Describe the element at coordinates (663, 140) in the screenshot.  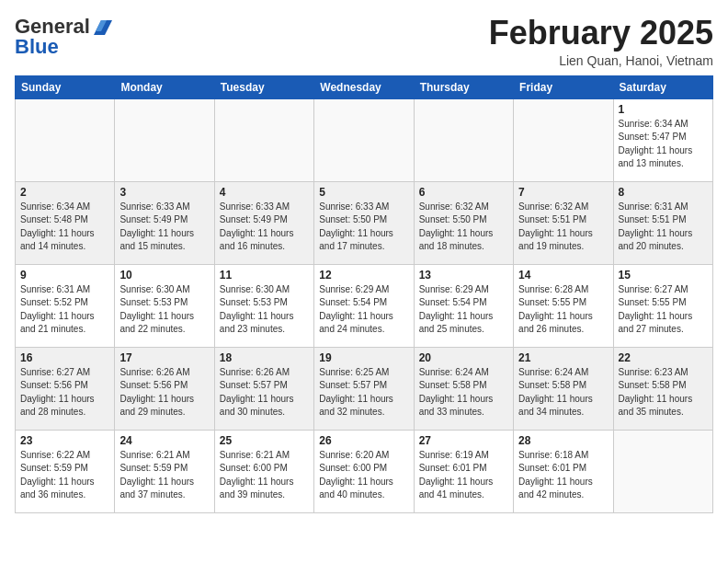
I see `calendar-cell: 1Sunrise: 6:34 AM Sunset: 5:47 PM Daylig…` at that location.